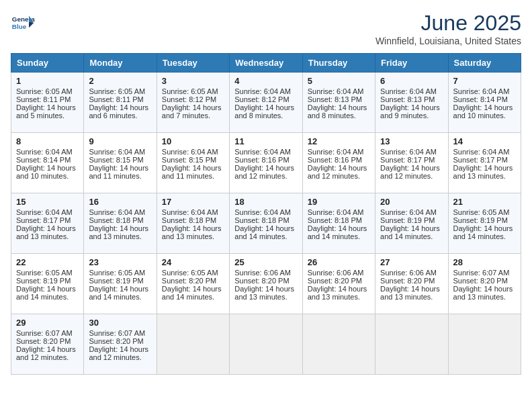 Image resolution: width=532 pixels, height=411 pixels. I want to click on day-info: and 11 minutes., so click(193, 176).